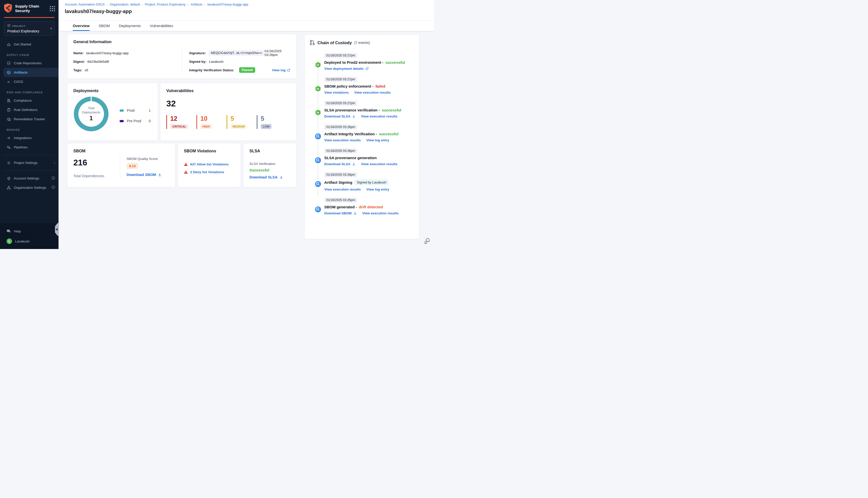  Describe the element at coordinates (246, 26) in the screenshot. I see `tab-bar: Overview SBOM Deployments Vulnerabilitie…` at that location.